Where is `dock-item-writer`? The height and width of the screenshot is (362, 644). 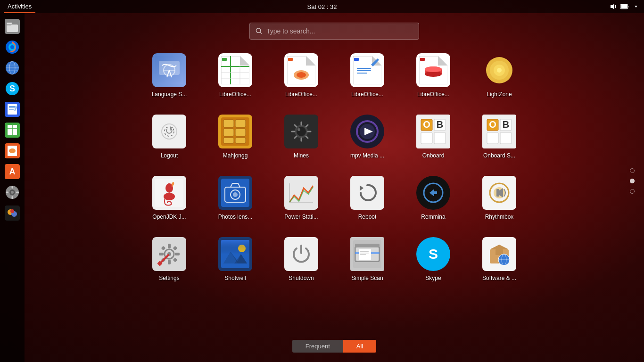
dock-item-writer is located at coordinates (12, 109).